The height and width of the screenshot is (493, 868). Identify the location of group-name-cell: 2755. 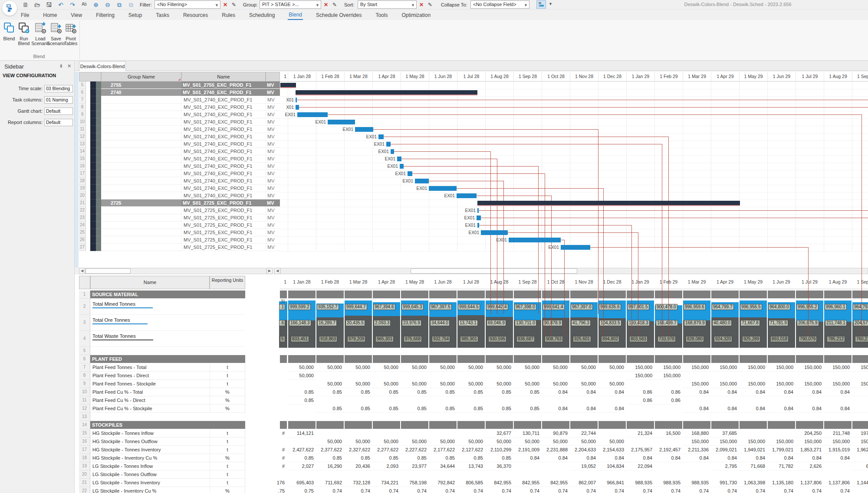
(141, 85).